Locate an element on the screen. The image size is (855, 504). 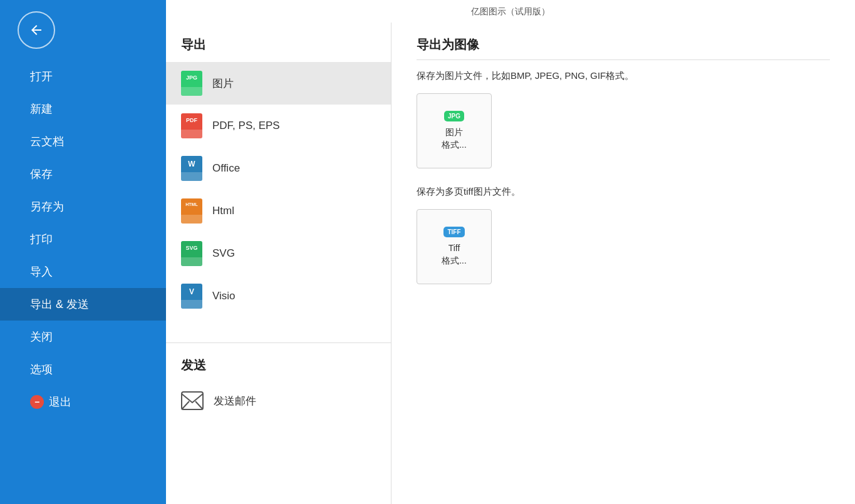
description-2: 保存为多页tiff图片文件。 is located at coordinates (623, 192).